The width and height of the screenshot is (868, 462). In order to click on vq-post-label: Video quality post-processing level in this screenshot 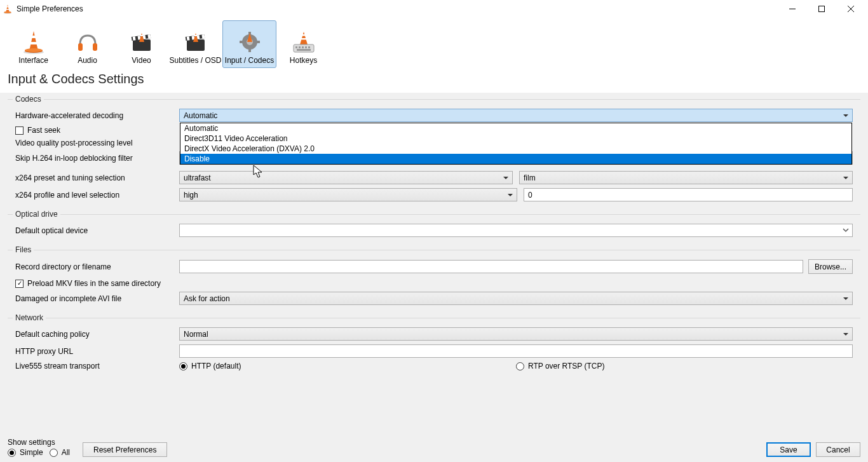, I will do `click(97, 143)`.